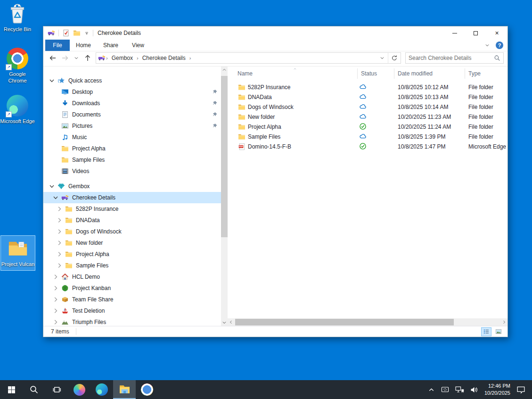  What do you see at coordinates (132, 103) in the screenshot?
I see `sidebar-item-downloads: Downloads` at bounding box center [132, 103].